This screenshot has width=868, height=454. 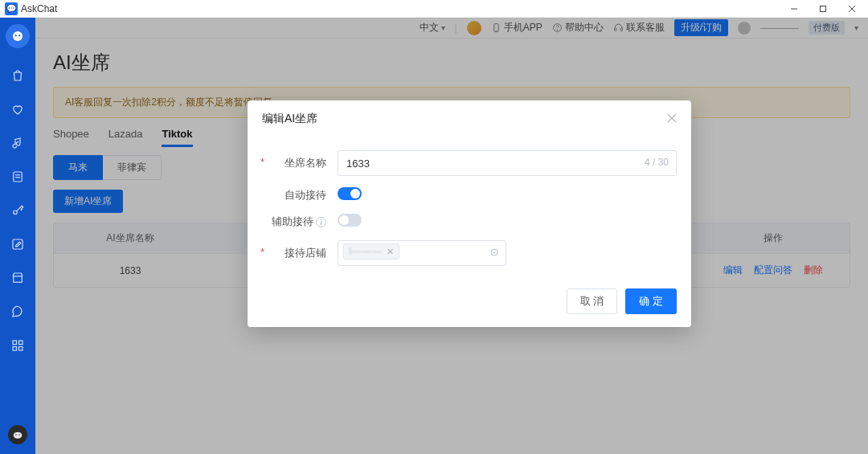 I want to click on confirm-button: 确 定, so click(x=651, y=301).